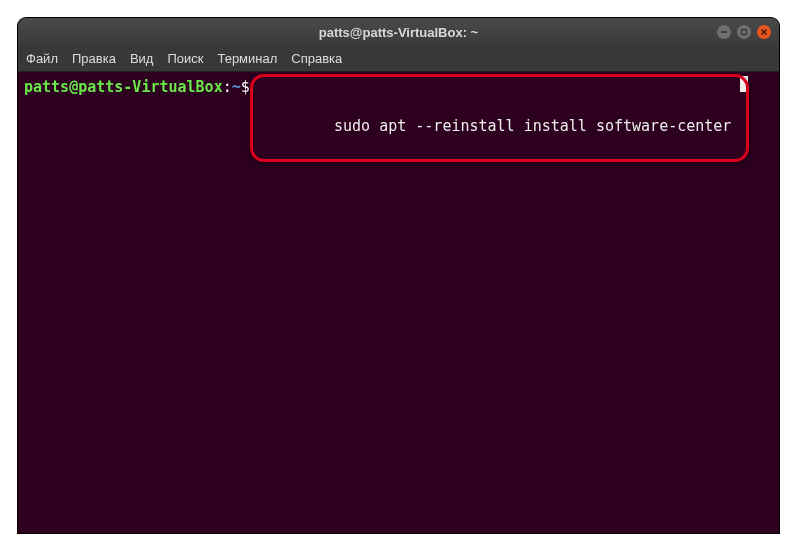 Image resolution: width=797 pixels, height=551 pixels. Describe the element at coordinates (185, 58) in the screenshot. I see `menu-search: Поиск` at that location.